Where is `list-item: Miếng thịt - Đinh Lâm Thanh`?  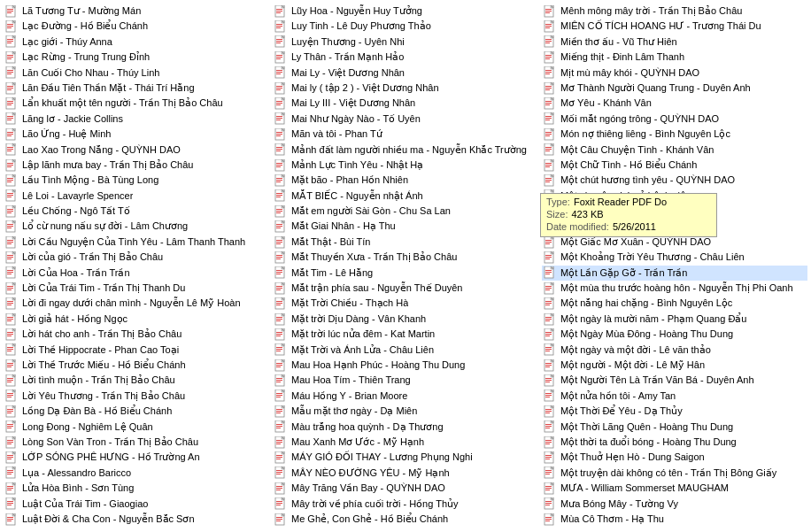 list-item: Miếng thịt - Đinh Lâm Thanh is located at coordinates (675, 57).